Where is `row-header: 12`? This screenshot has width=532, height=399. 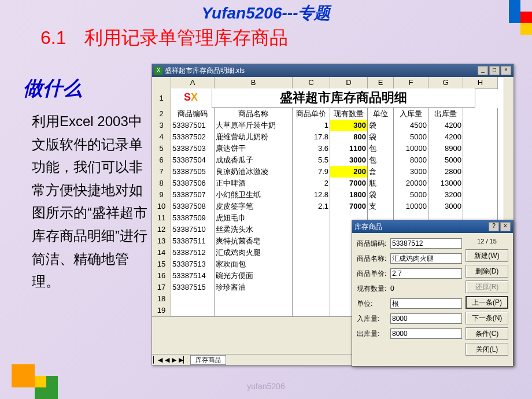
row-header: 12 is located at coordinates (162, 230).